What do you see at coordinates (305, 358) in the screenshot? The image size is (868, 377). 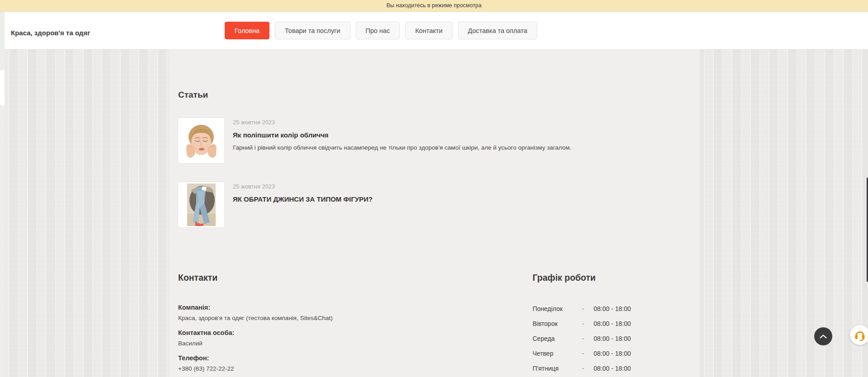 I see `contact-field-label: Телефон:` at bounding box center [305, 358].